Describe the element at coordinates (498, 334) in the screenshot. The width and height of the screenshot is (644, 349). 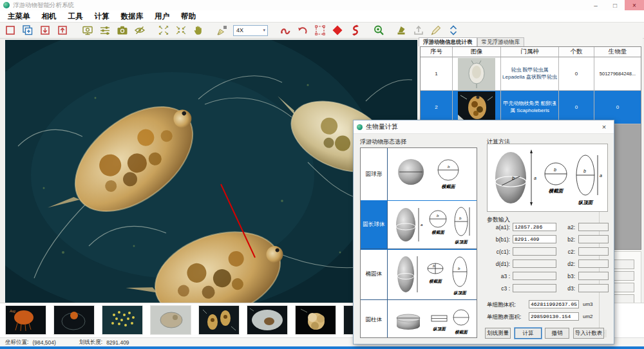
I see `line-measure-button: 划线测量` at that location.